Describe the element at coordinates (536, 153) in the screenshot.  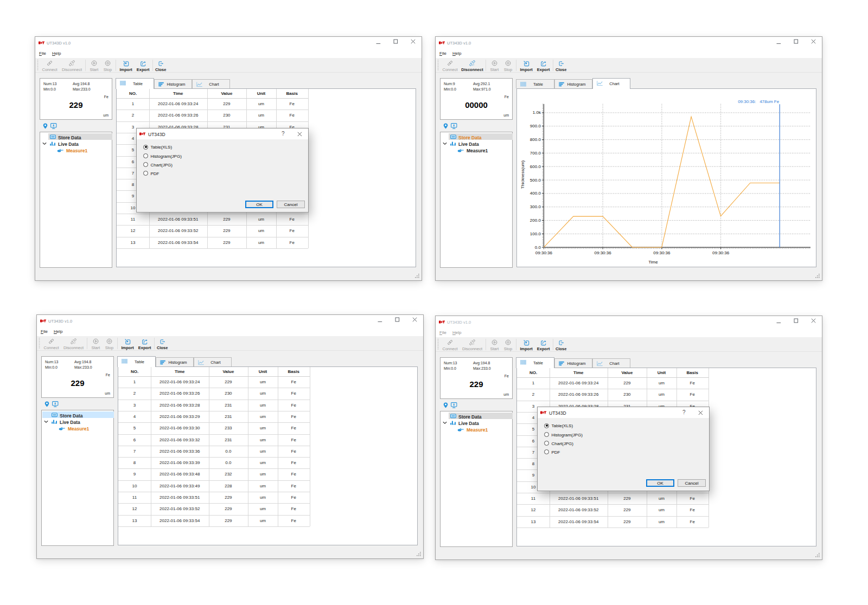
I see `svg-text: 700.0` at that location.